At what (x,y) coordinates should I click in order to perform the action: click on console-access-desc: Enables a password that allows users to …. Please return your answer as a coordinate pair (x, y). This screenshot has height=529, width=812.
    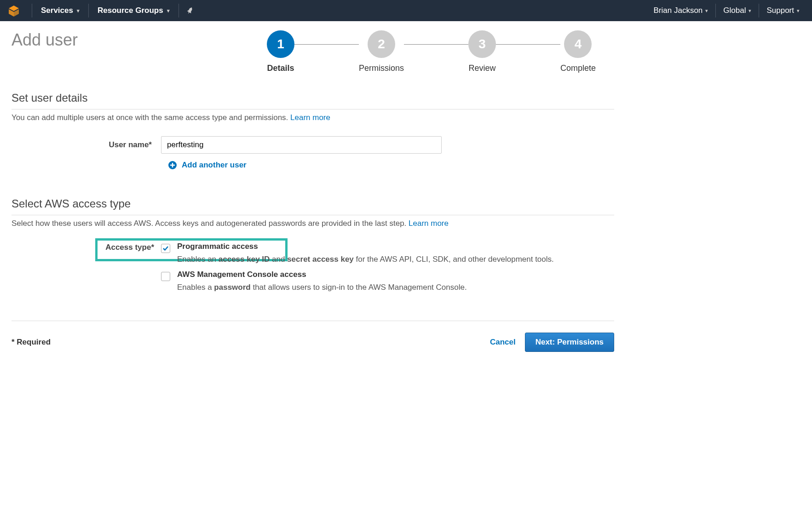
    Looking at the image, I should click on (396, 288).